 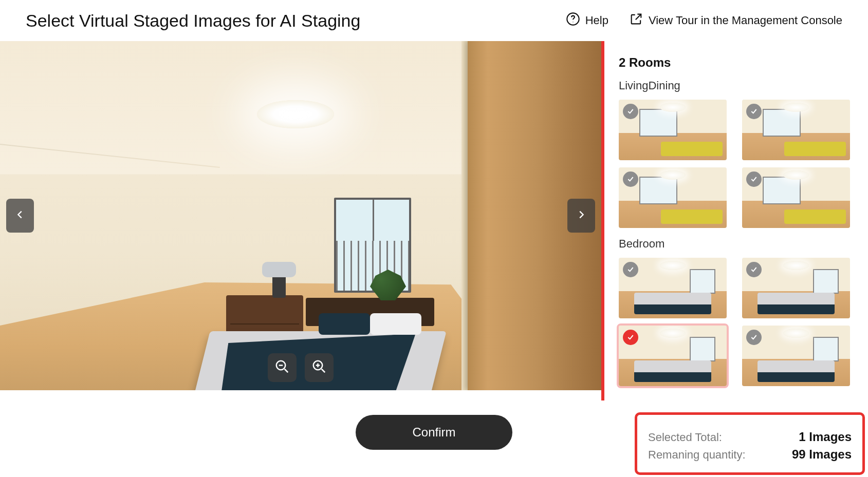 What do you see at coordinates (704, 21) in the screenshot?
I see `header-actions: Help View Tour in the Management Console` at bounding box center [704, 21].